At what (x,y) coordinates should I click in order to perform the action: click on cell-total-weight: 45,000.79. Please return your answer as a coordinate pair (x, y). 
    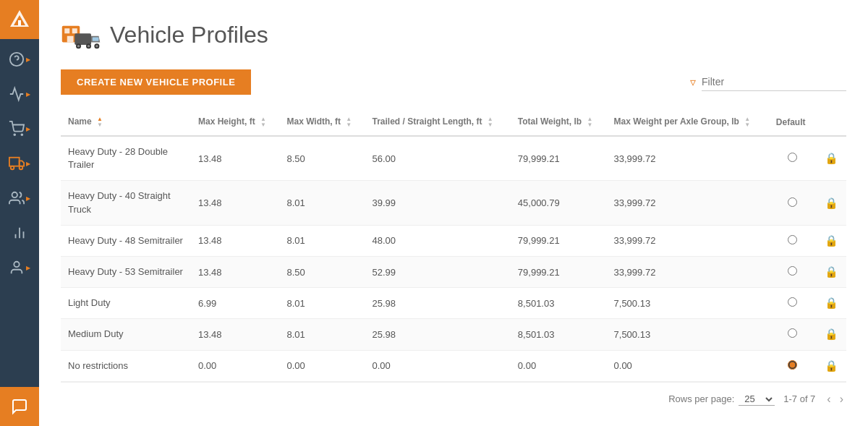
    Looking at the image, I should click on (558, 203).